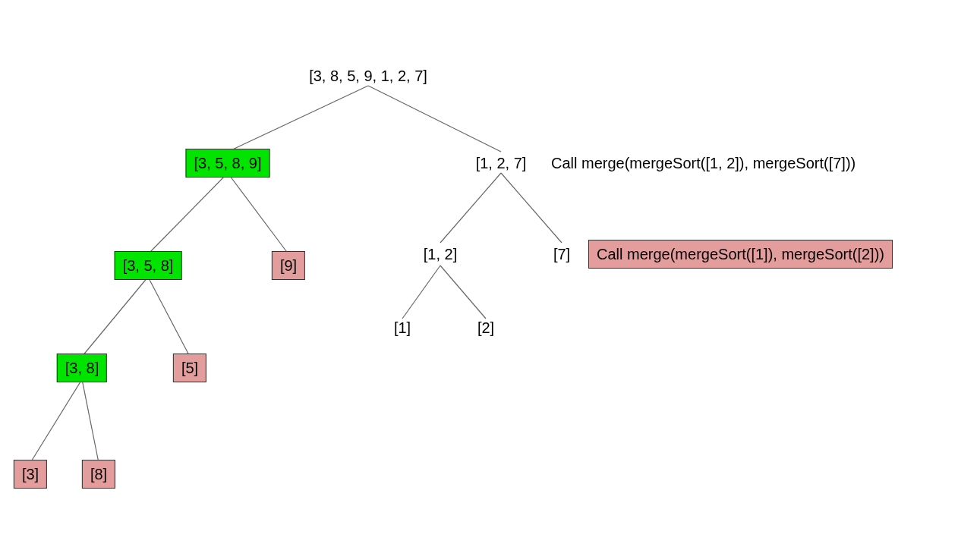 This screenshot has width=980, height=550. Describe the element at coordinates (190, 368) in the screenshot. I see `node-left-left-right: [5]` at that location.